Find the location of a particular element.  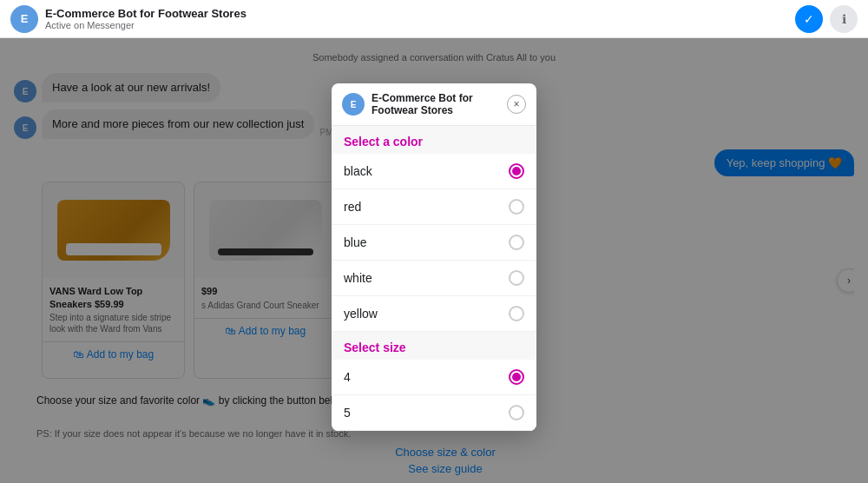

modal-body: Select a color black red blue white is located at coordinates (434, 278).